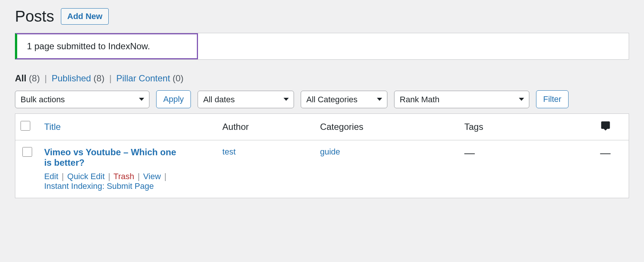 The image size is (644, 262). Describe the element at coordinates (99, 78) in the screenshot. I see `filter-published-count: (8)` at that location.